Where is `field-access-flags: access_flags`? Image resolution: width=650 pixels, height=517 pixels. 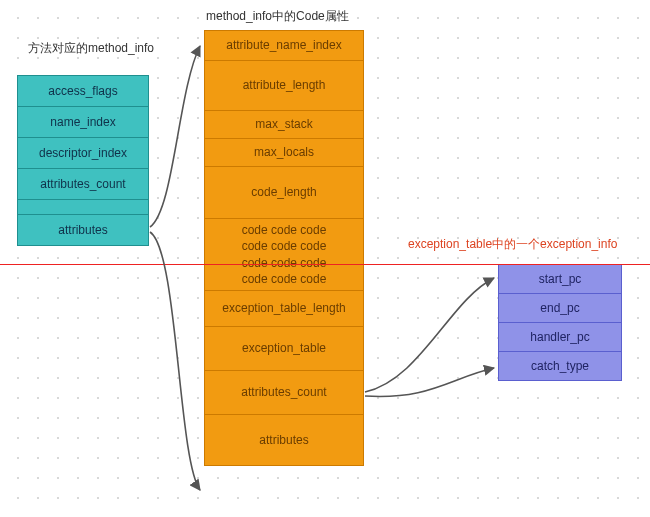
field-access-flags: access_flags is located at coordinates (83, 92).